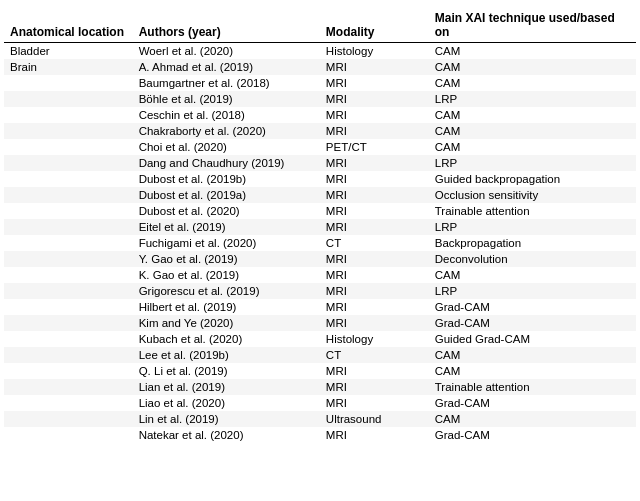 Image resolution: width=640 pixels, height=501 pixels. What do you see at coordinates (320, 52) in the screenshot?
I see `table-row: BladderWoerl et al. (2020)HistologyCAM` at bounding box center [320, 52].